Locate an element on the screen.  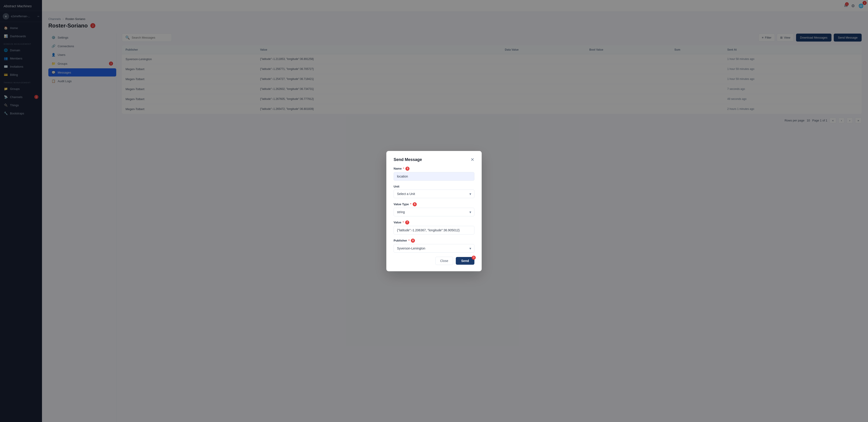
unit-field-group: Unit Select a Unit is located at coordinates (434, 191).